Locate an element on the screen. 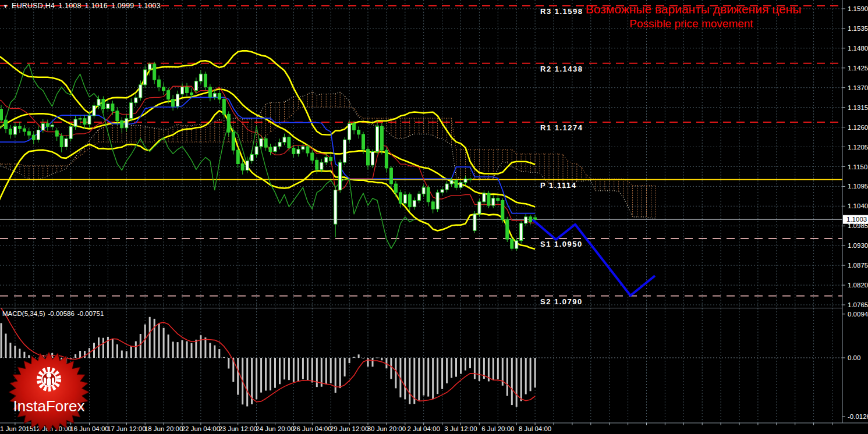 This screenshot has width=868, height=434. annotation-title-ru: Возможные варианты движения цены is located at coordinates (693, 9).